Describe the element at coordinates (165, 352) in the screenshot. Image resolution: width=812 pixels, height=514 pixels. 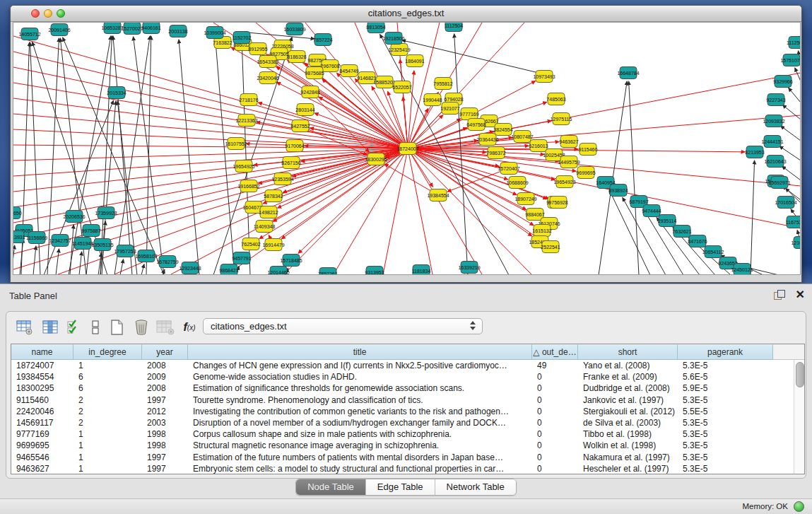
I see `column-header-year: year` at that location.